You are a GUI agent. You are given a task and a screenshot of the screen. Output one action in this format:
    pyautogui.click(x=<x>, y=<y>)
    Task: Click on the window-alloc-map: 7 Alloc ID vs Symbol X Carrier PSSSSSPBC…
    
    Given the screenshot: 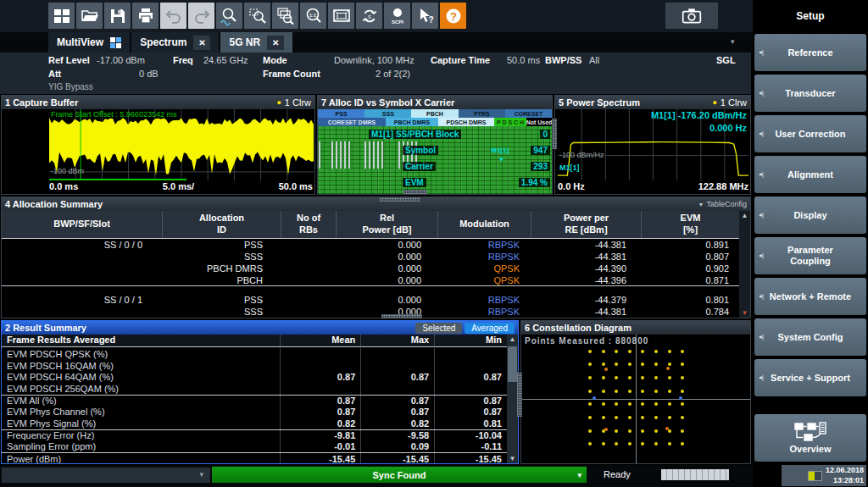 What is the action you would take?
    pyautogui.click(x=435, y=145)
    